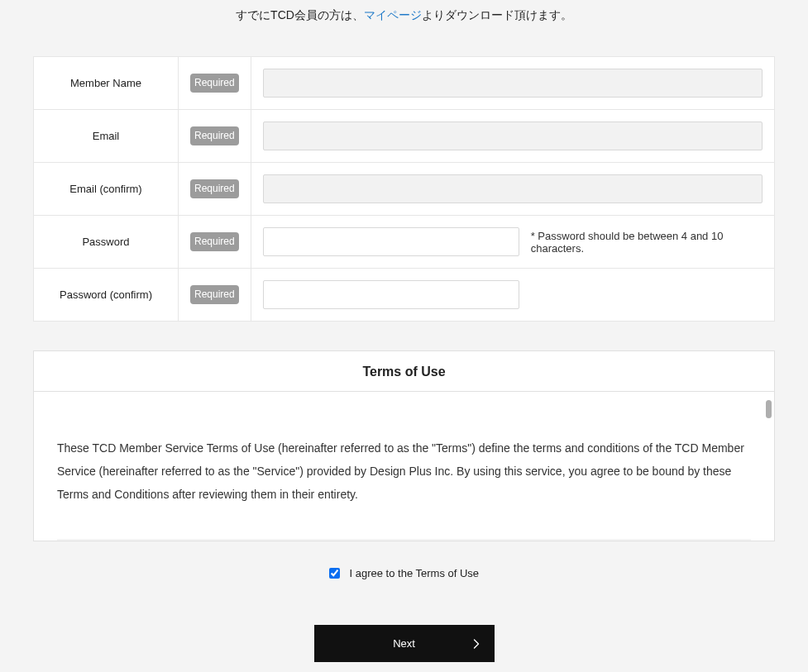 The height and width of the screenshot is (672, 808). I want to click on row-member-name: Member Name Required, so click(404, 83).